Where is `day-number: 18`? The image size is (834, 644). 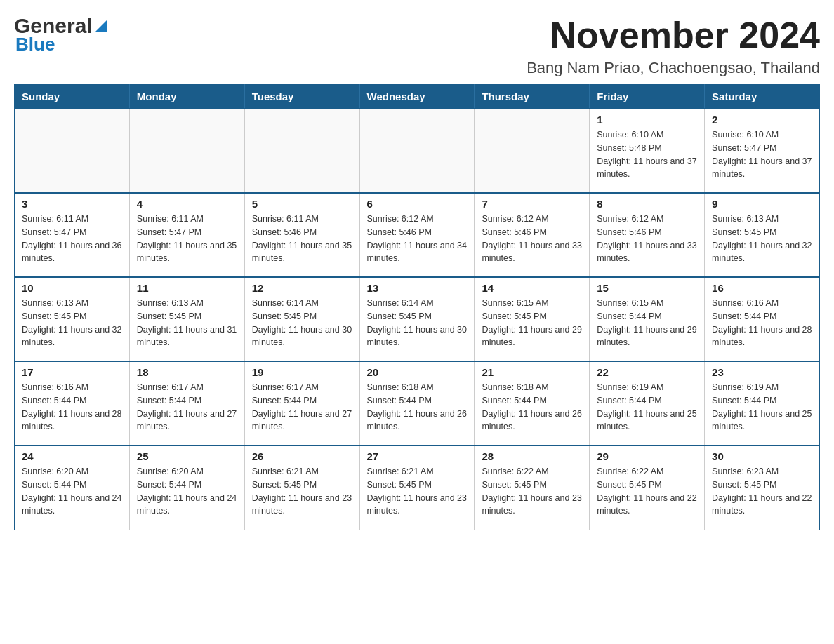
day-number: 18 is located at coordinates (187, 372).